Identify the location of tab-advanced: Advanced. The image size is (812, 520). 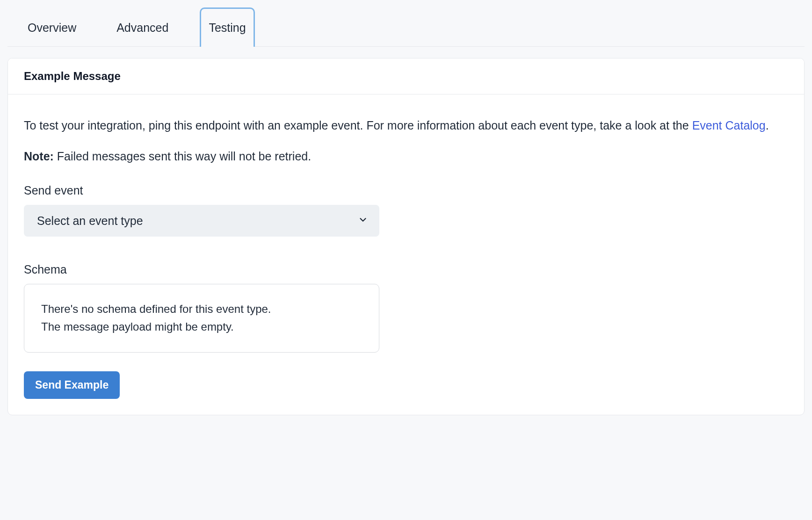
(142, 27).